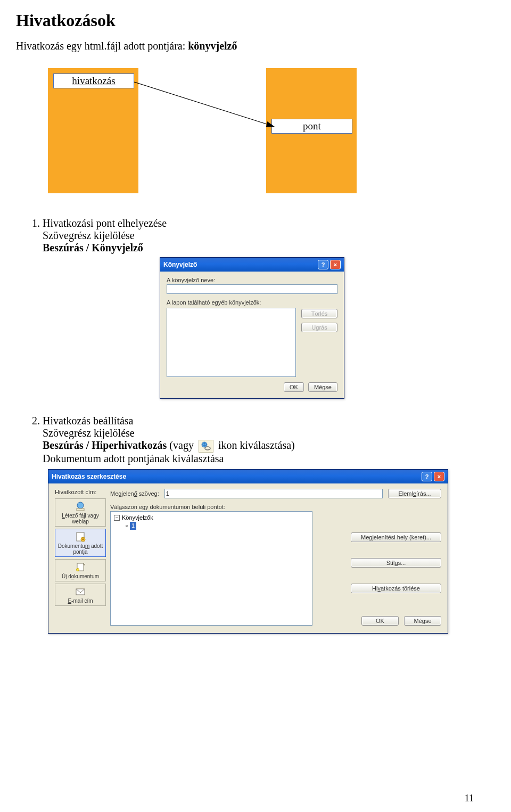 The image size is (511, 812). I want to click on side-item-email: E-mail cím, so click(80, 595).